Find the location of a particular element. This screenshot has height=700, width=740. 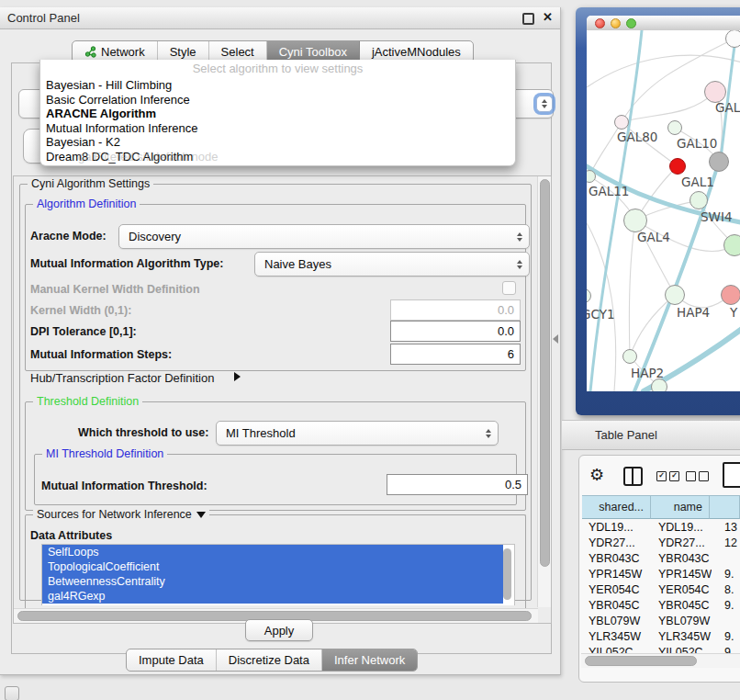

mi-threshold-field: 0.5 is located at coordinates (457, 485).